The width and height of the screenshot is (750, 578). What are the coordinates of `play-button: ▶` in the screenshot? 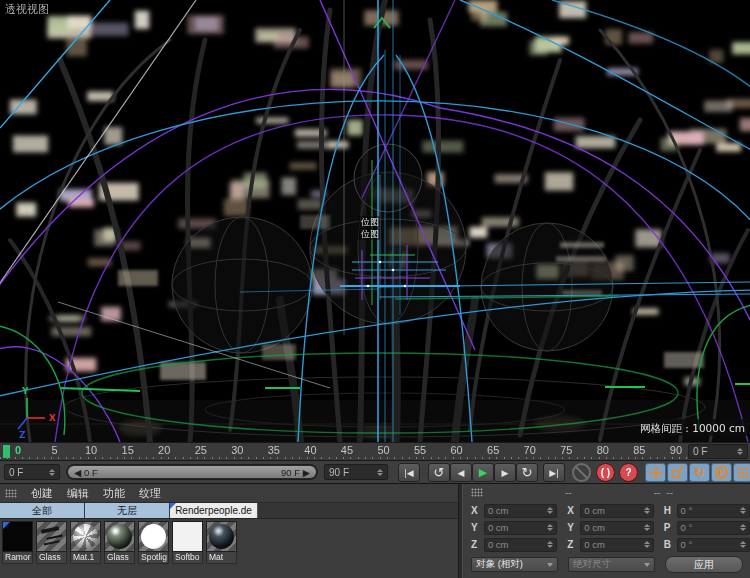 It's located at (483, 472).